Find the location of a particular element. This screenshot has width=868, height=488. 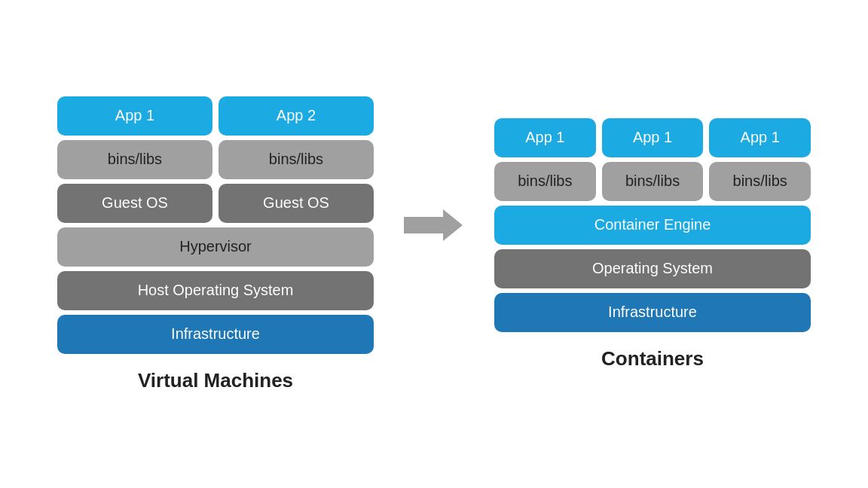

containers-section-label: Containers is located at coordinates (653, 358).